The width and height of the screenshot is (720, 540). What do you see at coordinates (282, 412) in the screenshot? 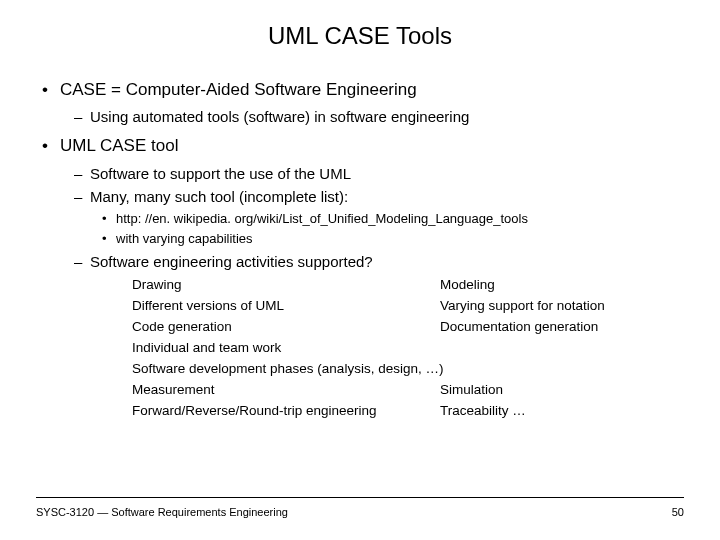
I see `activity-item: Forward/Reverse/Round-trip engineering` at bounding box center [282, 412].